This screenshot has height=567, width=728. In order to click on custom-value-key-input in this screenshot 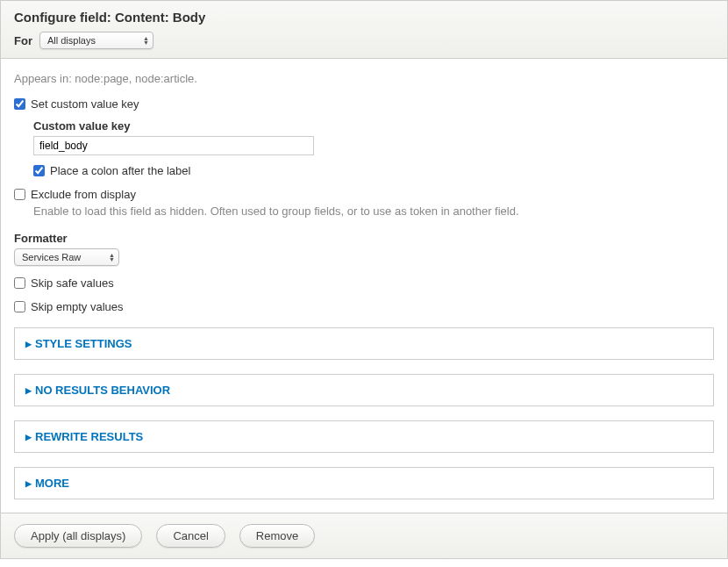, I will do `click(174, 146)`.